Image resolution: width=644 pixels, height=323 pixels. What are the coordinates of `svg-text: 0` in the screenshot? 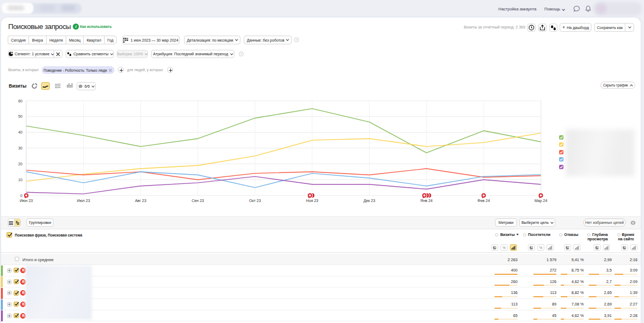 It's located at (21, 196).